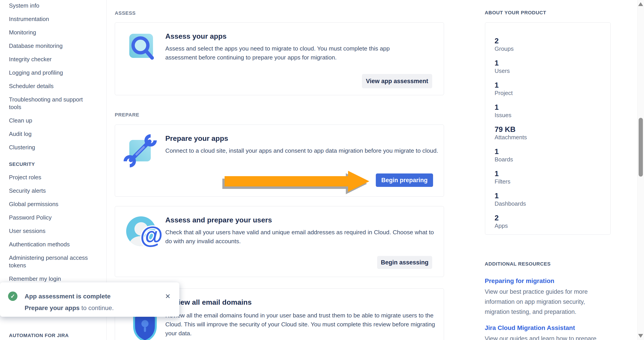 Image resolution: width=644 pixels, height=340 pixels. I want to click on scrollbar-thumb, so click(641, 147).